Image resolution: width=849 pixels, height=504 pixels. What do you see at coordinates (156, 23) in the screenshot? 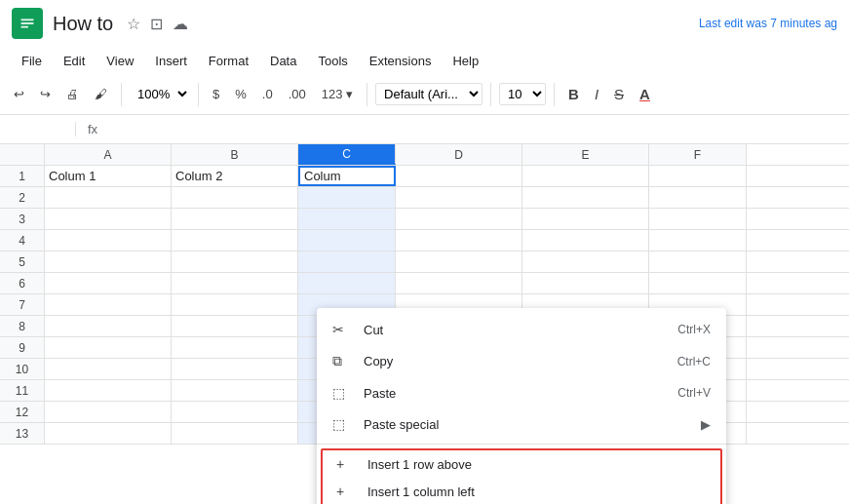
I see `drive-icon: ⊡` at bounding box center [156, 23].